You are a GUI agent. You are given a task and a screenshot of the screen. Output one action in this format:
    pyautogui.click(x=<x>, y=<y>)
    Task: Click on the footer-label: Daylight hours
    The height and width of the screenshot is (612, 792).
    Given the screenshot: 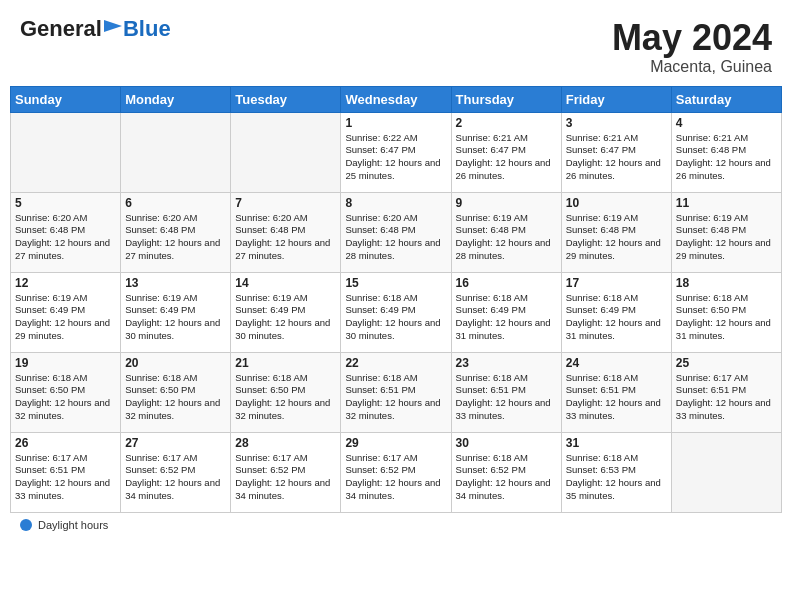 What is the action you would take?
    pyautogui.click(x=73, y=525)
    